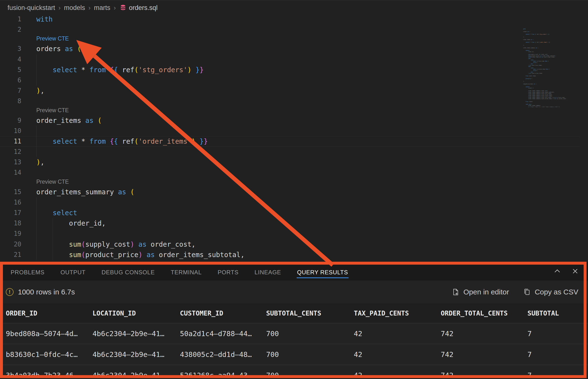  What do you see at coordinates (290, 152) in the screenshot?
I see `code-line: 12` at bounding box center [290, 152].